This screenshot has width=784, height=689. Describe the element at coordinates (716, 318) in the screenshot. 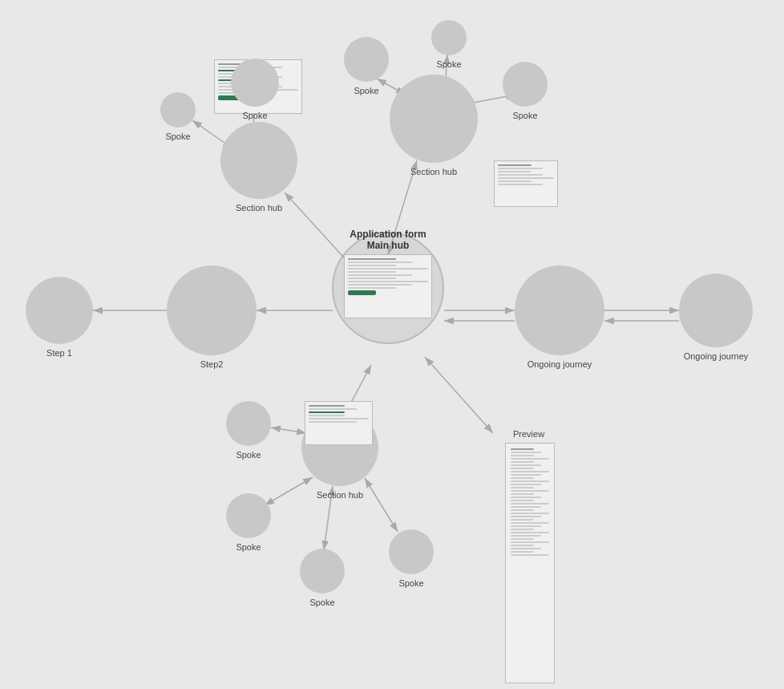

I see `ongoing-journey2-node: Ongoing journey` at that location.